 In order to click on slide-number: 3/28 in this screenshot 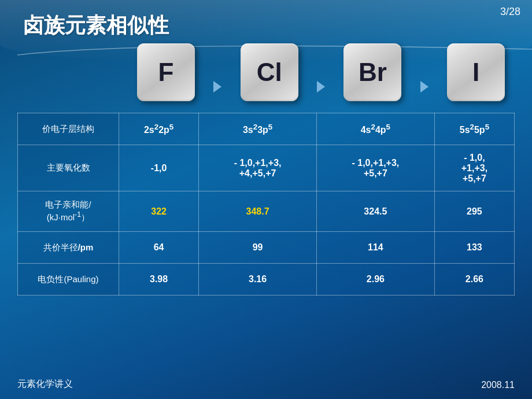, I will do `click(510, 12)`.